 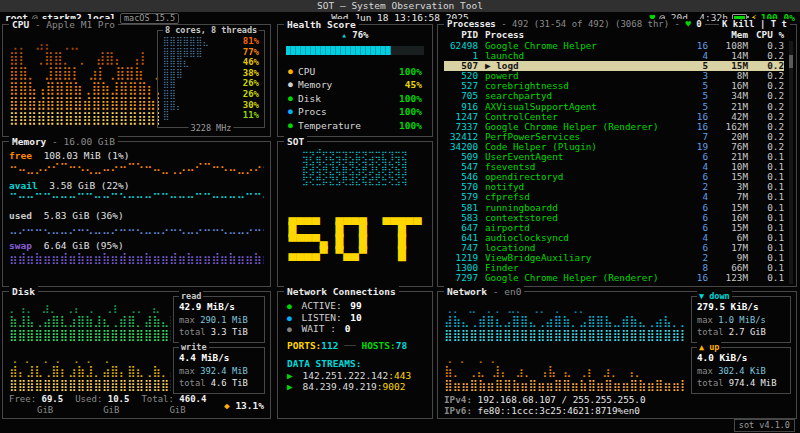 What do you see at coordinates (84, 142) in the screenshot?
I see `memory-title-sub: - 16.00 GiB` at bounding box center [84, 142].